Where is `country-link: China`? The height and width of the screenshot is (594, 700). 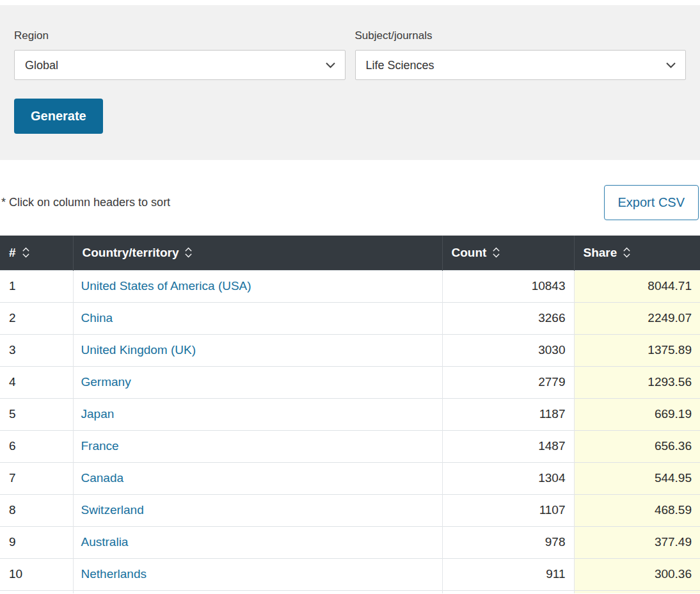
country-link: China is located at coordinates (97, 317).